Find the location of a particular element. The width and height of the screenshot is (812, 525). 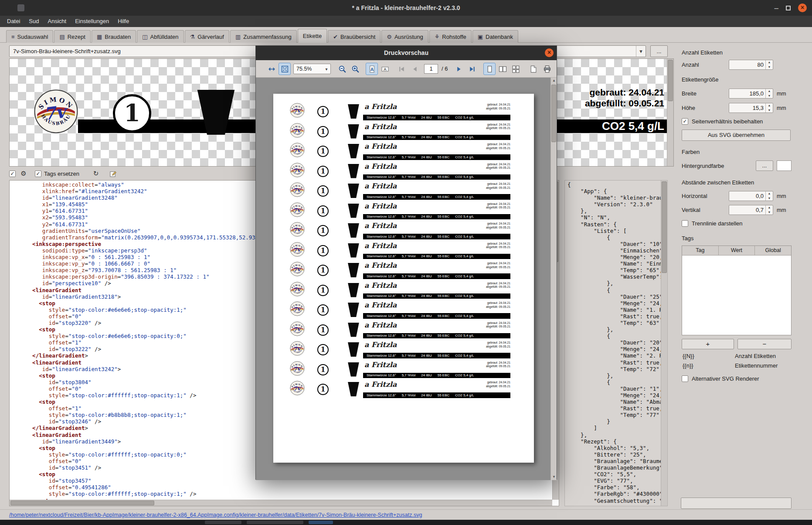

sud-json-text: { "App": { "Name": "kleiner-brauhe "Vers… is located at coordinates (614, 344).